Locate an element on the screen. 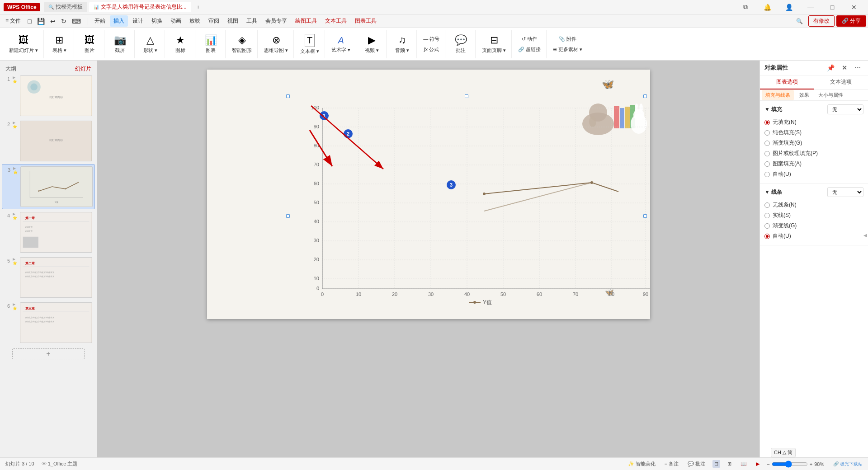 This screenshot has width=868, height=470. selection-handle-tr is located at coordinates (645, 96).